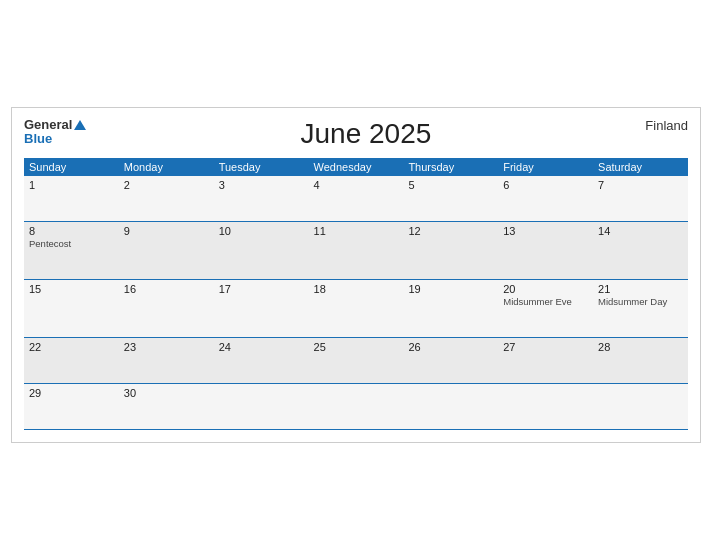 This screenshot has height=550, width=712. I want to click on calendar-cell: 13, so click(546, 251).